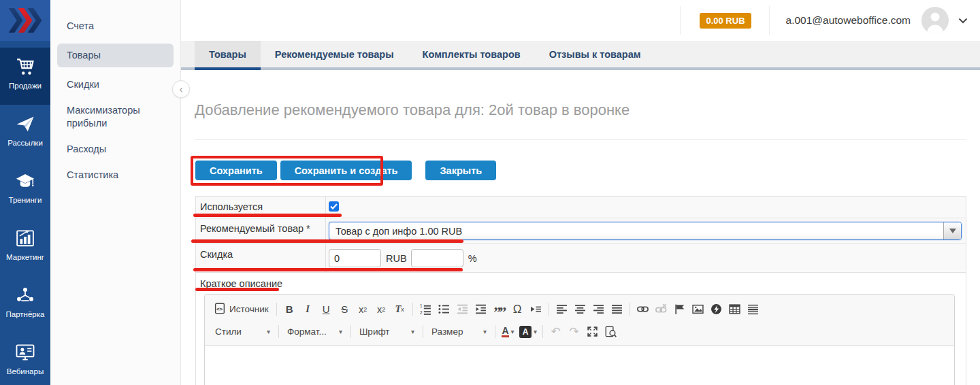  Describe the element at coordinates (508, 332) in the screenshot. I see `text-color-button: A▾` at that location.